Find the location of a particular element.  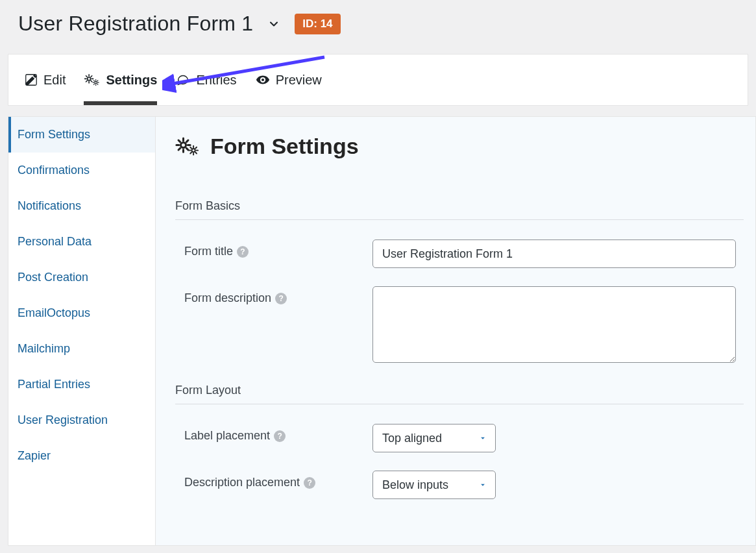

sidebar-item-label: Notifications is located at coordinates (49, 206).